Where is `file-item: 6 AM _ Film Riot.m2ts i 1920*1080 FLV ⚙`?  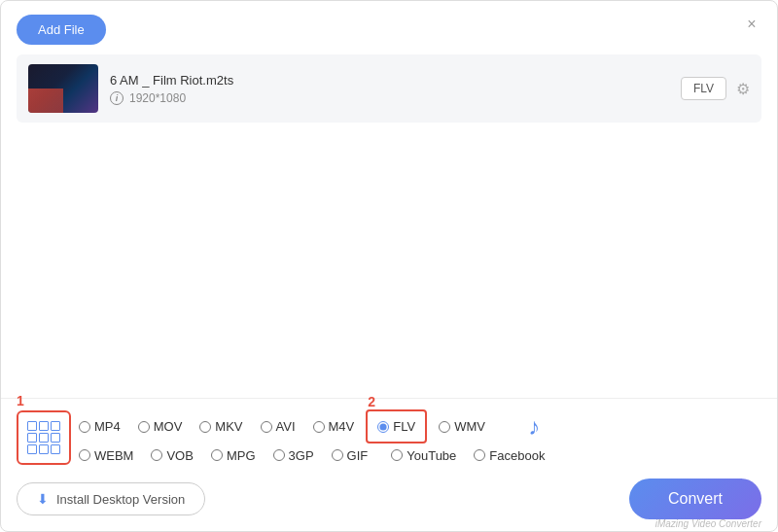 file-item: 6 AM _ Film Riot.m2ts i 1920*1080 FLV ⚙ is located at coordinates (389, 89).